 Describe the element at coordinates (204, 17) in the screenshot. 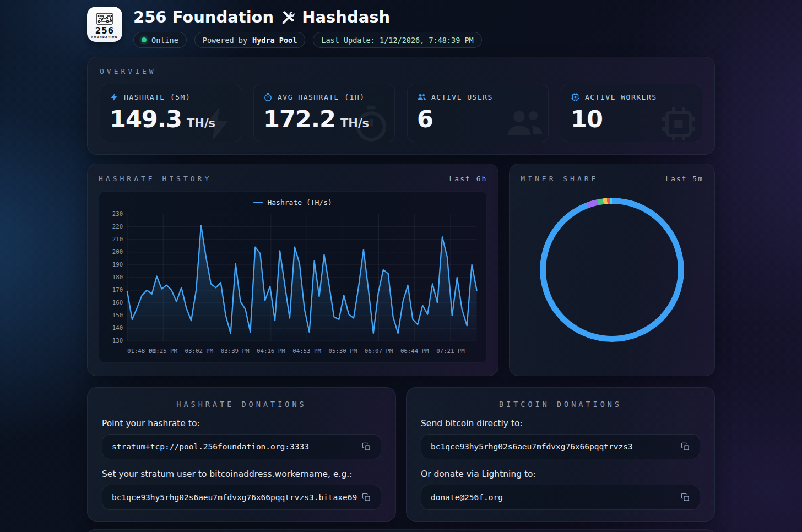

I see `title-foundation: 256 Foundation` at that location.